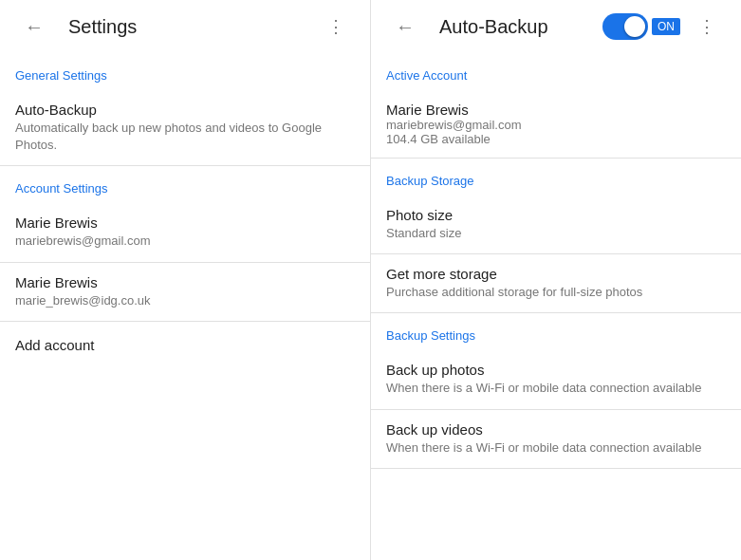 Image resolution: width=741 pixels, height=560 pixels. What do you see at coordinates (185, 184) in the screenshot?
I see `account-settings-header: Account Settings` at bounding box center [185, 184].